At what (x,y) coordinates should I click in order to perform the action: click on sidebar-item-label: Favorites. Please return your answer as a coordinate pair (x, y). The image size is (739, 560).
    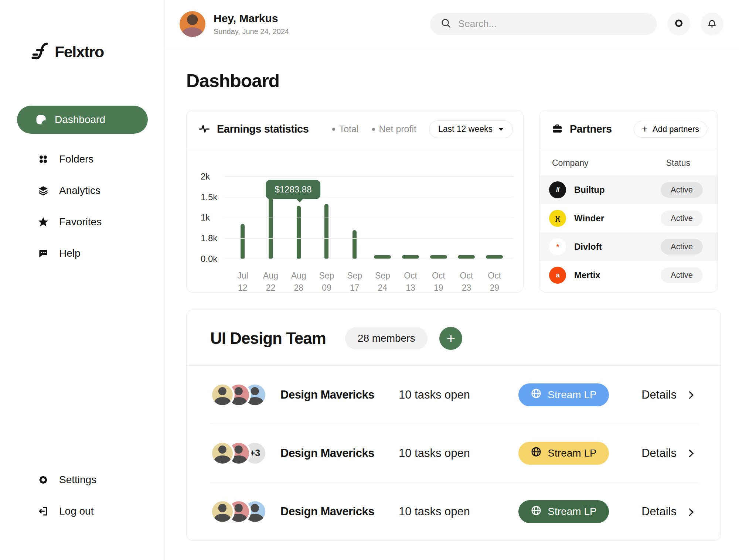
    Looking at the image, I should click on (81, 222).